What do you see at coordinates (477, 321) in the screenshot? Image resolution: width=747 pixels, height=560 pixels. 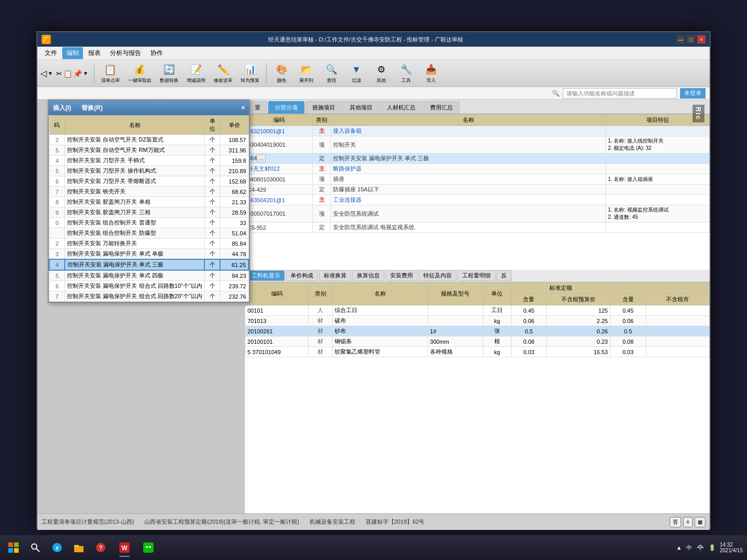 I see `bottom-row: 701013 材 破布 kg 0.06 2.25 0.06` at bounding box center [477, 321].